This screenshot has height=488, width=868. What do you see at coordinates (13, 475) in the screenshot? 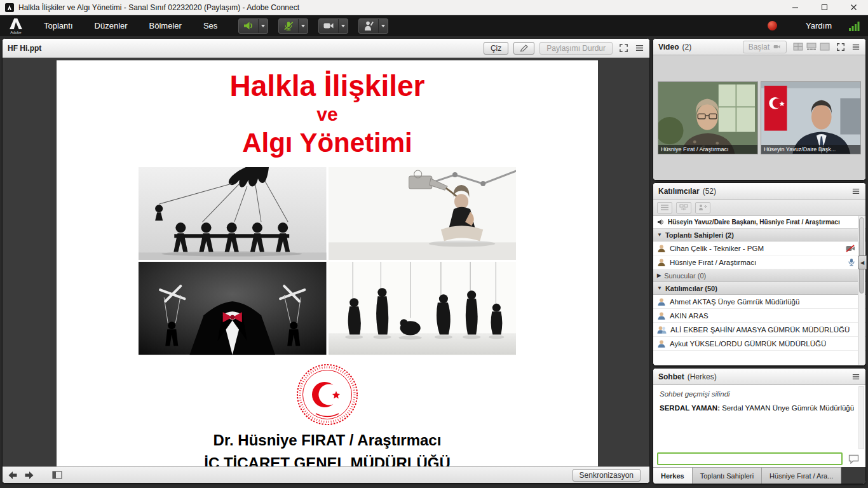
I see `previous-slide-button` at bounding box center [13, 475].